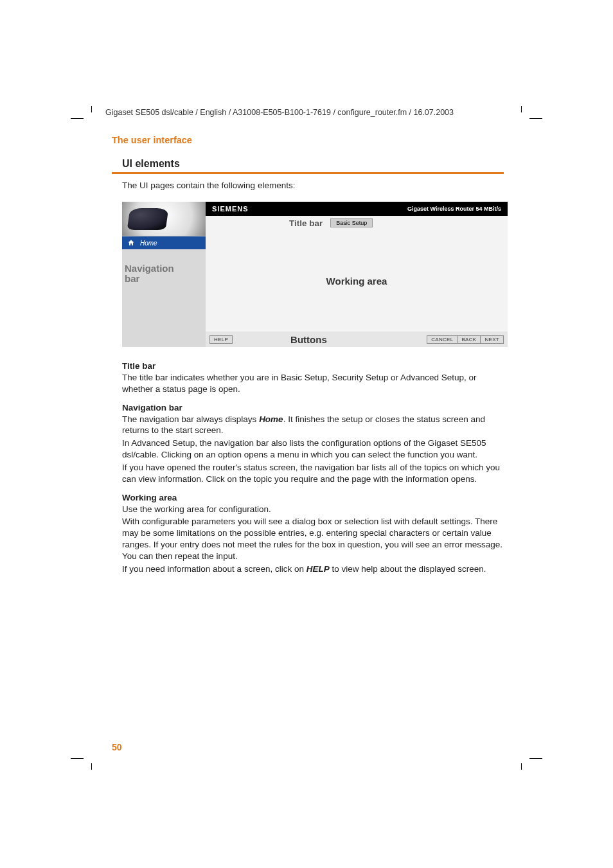  I want to click on home-row: Home, so click(164, 243).